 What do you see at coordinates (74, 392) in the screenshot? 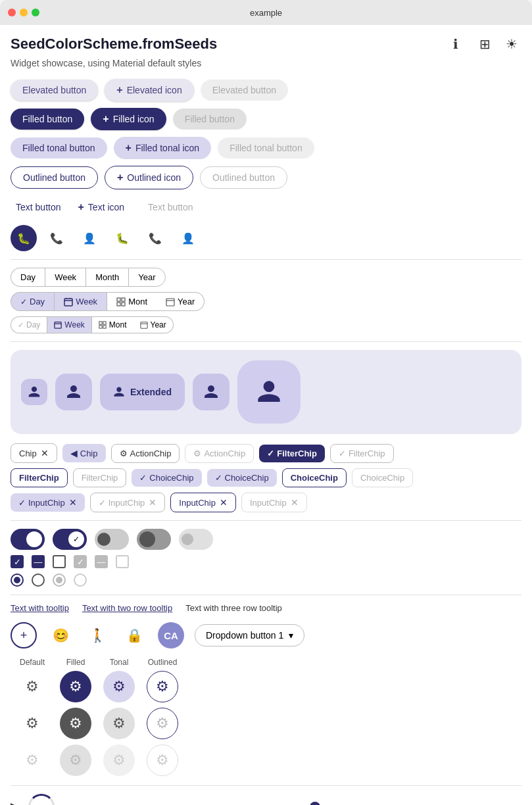
I see `fab-standard` at bounding box center [74, 392].